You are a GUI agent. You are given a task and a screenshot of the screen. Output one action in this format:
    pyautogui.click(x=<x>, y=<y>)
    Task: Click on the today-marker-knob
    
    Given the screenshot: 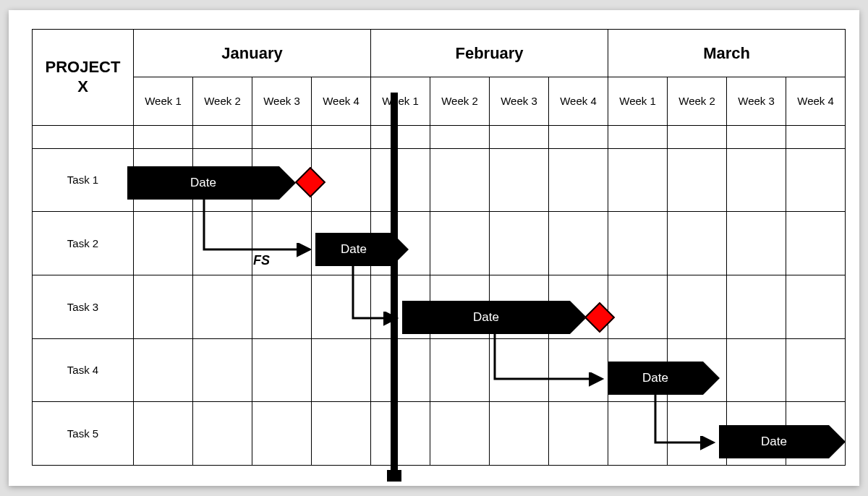 What is the action you would take?
    pyautogui.click(x=394, y=476)
    